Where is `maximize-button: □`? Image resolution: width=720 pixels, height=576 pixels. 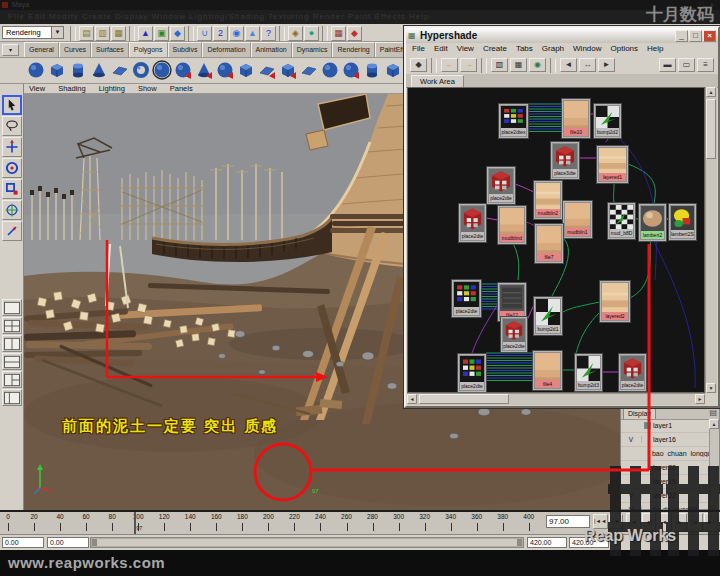
maximize-button: □ is located at coordinates (696, 36).